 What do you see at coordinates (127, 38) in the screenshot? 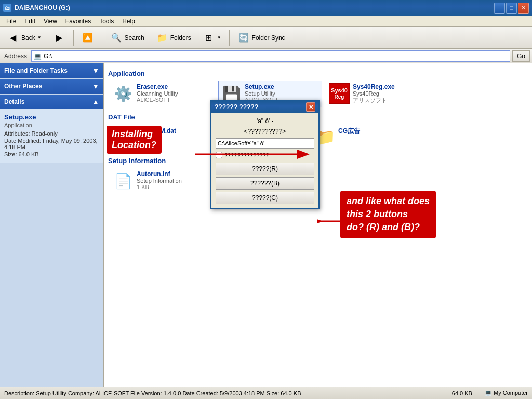
I see `search-button: 🔍 Search` at bounding box center [127, 38].